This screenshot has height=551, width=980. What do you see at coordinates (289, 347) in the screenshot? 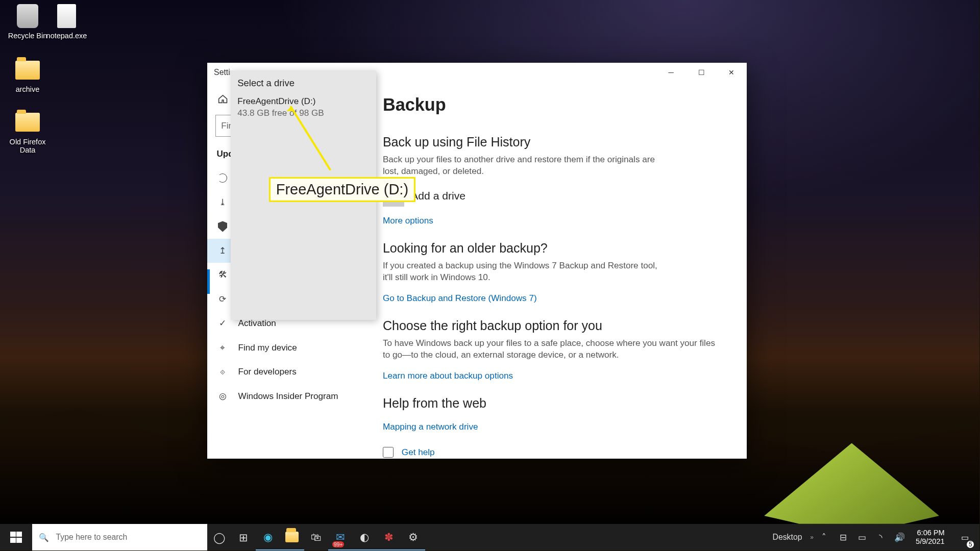
I see `sidebar-item-find-my-device: ⌖Find my device` at bounding box center [289, 347].